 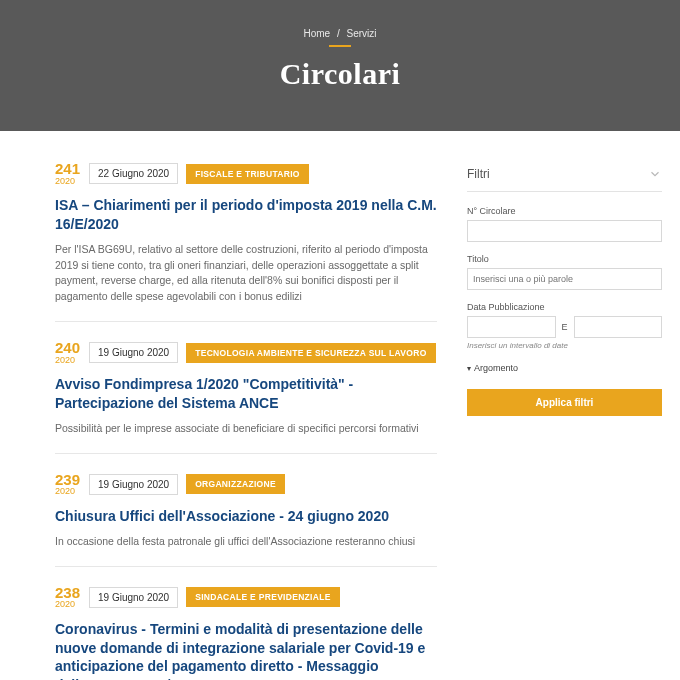 I want to click on filter-date-sep: E, so click(x=565, y=327).